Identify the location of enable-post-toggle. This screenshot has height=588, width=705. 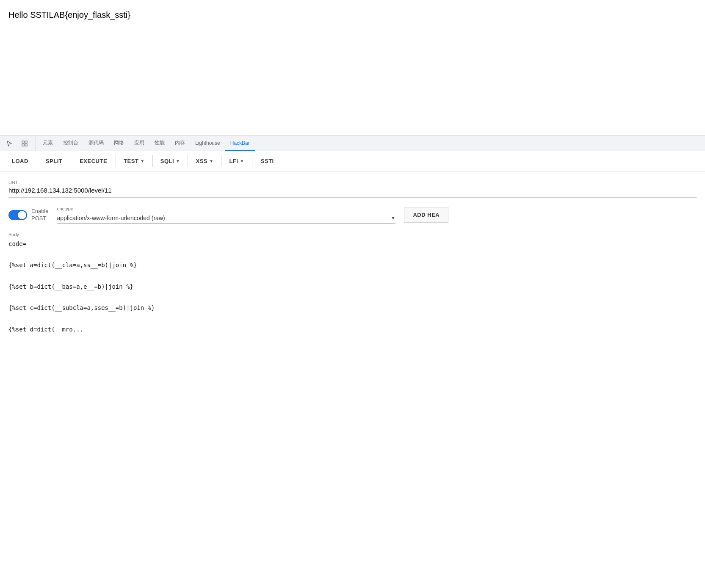
(18, 215).